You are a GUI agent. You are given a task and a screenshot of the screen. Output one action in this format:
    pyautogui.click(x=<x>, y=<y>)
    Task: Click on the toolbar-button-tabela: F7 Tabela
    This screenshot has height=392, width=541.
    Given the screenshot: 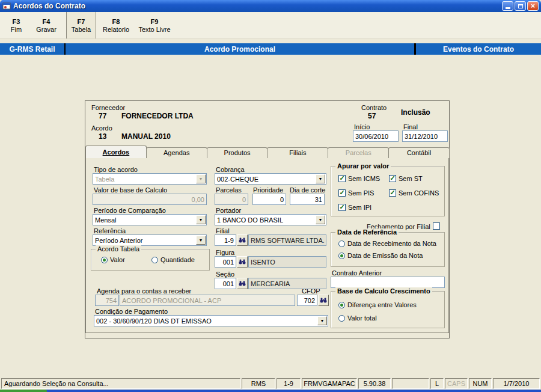 What is the action you would take?
    pyautogui.click(x=81, y=25)
    